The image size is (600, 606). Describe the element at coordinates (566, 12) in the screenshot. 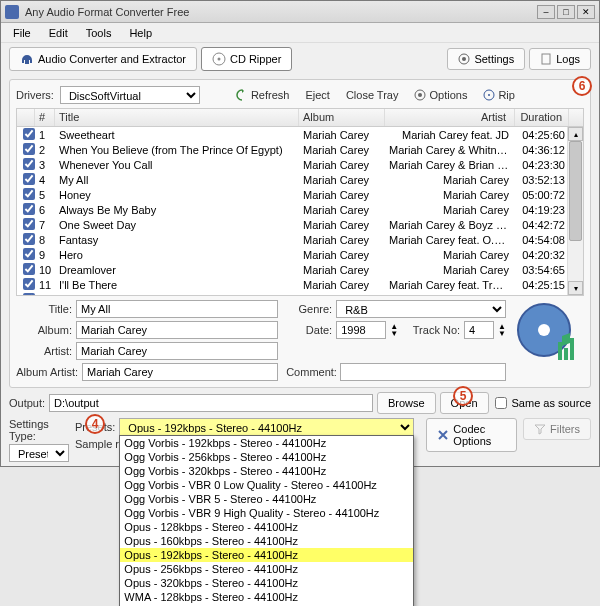

I see `maximize-button: □` at that location.